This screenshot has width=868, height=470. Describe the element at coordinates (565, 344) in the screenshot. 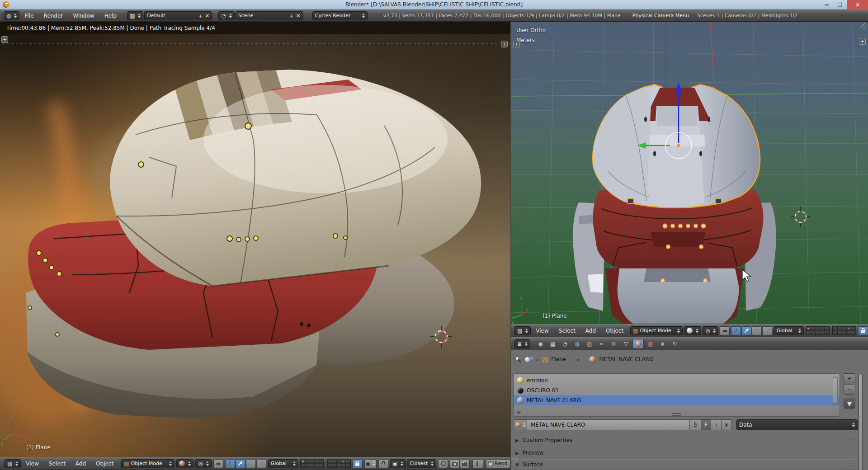

I see `tab-scene: ◔` at that location.